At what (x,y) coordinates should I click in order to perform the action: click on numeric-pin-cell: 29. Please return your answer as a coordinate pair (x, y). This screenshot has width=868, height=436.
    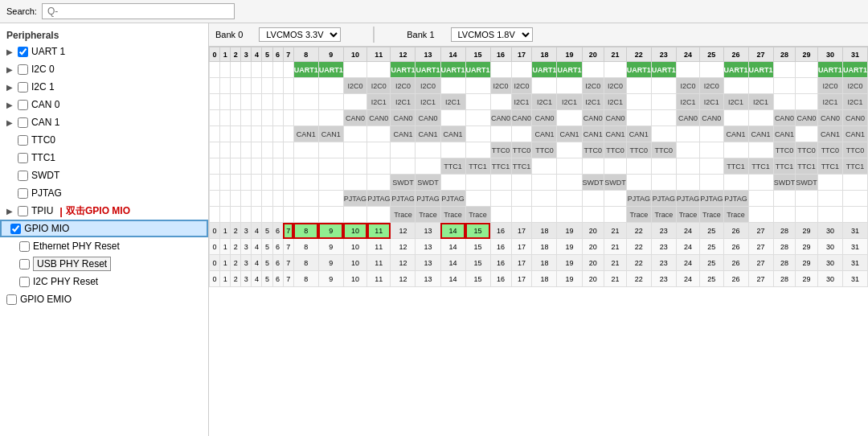
    Looking at the image, I should click on (807, 263).